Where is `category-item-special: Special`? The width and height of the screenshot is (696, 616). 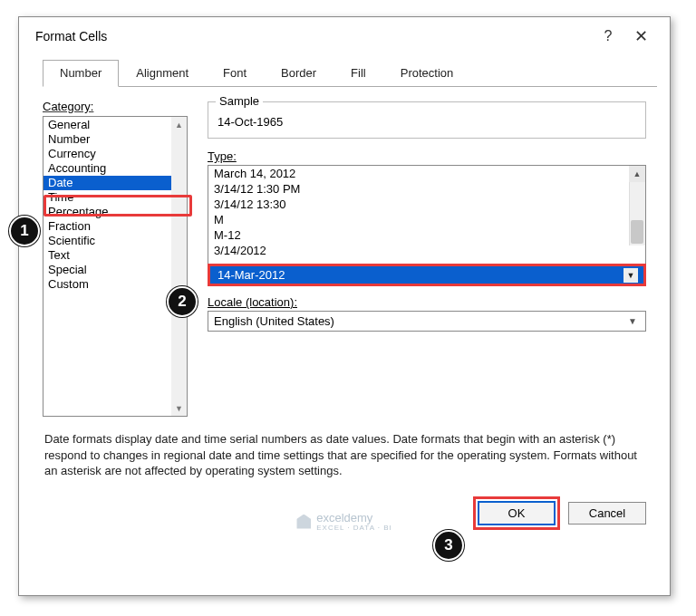
category-item-special: Special is located at coordinates (115, 270).